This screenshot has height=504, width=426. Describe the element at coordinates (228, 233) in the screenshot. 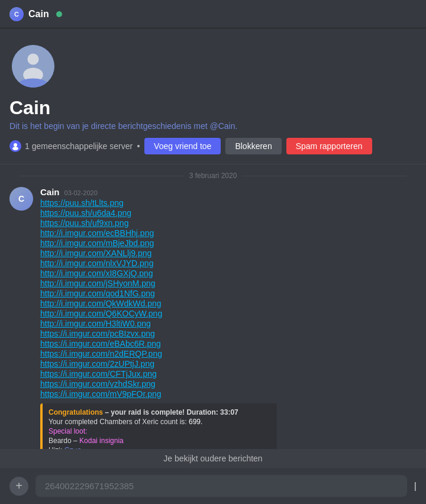

I see `message-link: http://i.imgur.com/ecBBHhj.png` at that location.